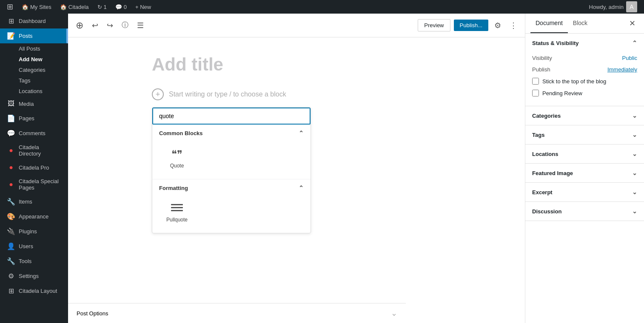  Describe the element at coordinates (584, 135) in the screenshot. I see `tags-header: Tags ⌄` at that location.